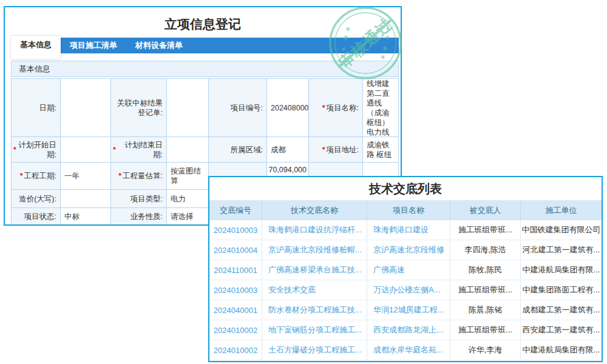 This screenshot has width=607, height=364. I want to click on section-header: 基本信息, so click(205, 69).